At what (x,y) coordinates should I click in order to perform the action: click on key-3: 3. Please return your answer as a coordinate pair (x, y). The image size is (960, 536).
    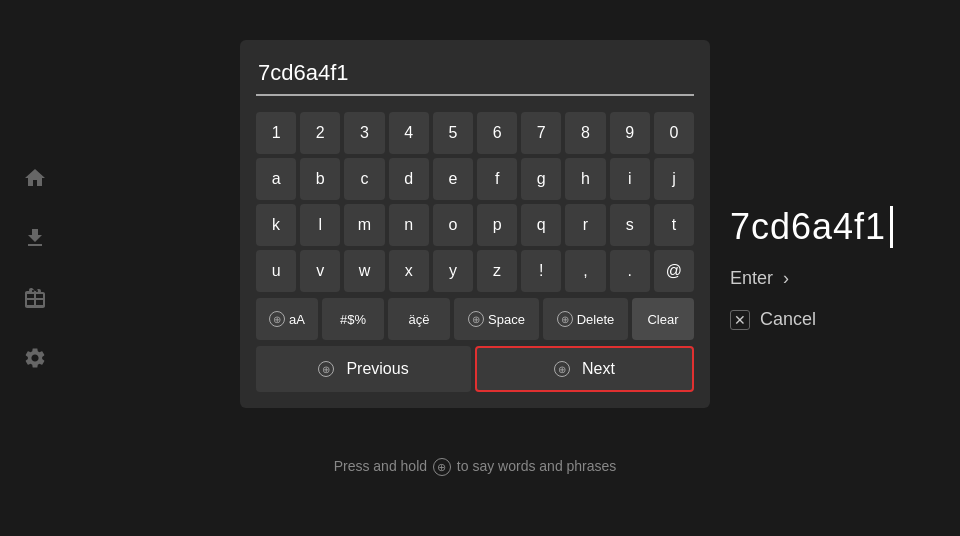
    Looking at the image, I should click on (364, 133).